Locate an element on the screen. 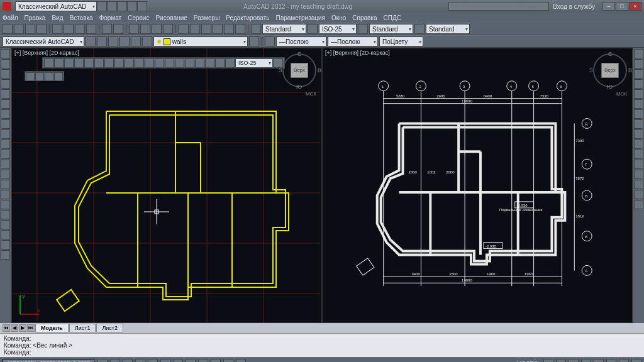 Image resolution: width=644 pixels, height=362 pixels. properties-icon is located at coordinates (184, 29).